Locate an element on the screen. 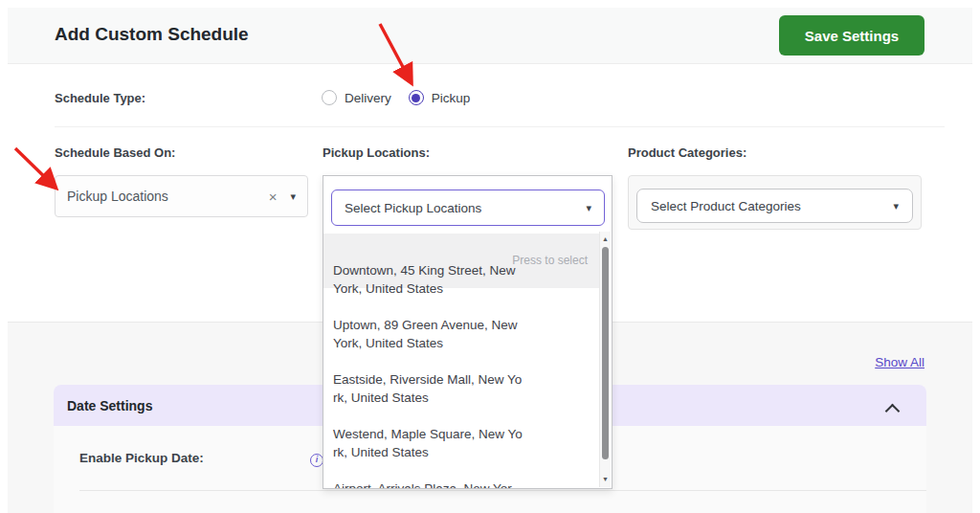  pickup-locations-select: Select Pickup Locations ▾ is located at coordinates (468, 208).